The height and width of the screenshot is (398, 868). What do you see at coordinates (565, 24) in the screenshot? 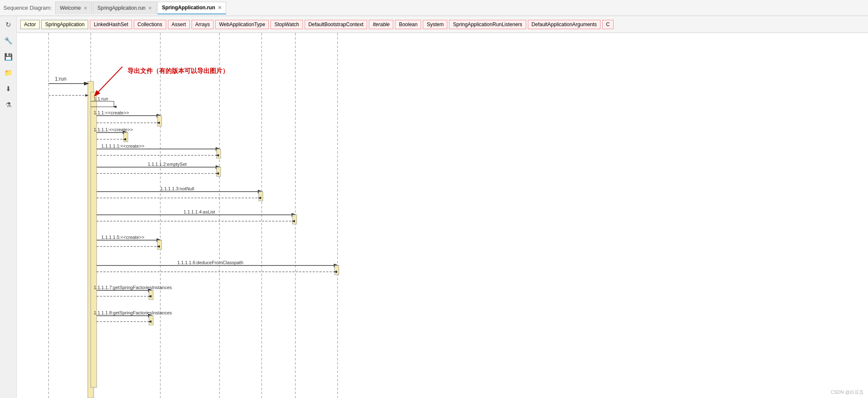
I see `lifeline-defaultappargs: DefaultApplicationArguments` at bounding box center [565, 24].